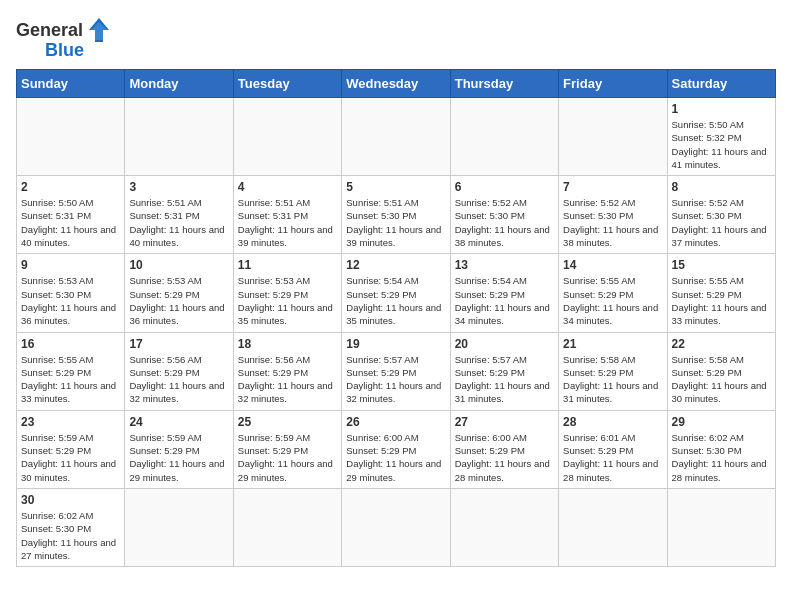  Describe the element at coordinates (287, 371) in the screenshot. I see `calendar-cell: 18Sunrise: 5:56 AMSunset: 5:29 PMDayligh…` at that location.